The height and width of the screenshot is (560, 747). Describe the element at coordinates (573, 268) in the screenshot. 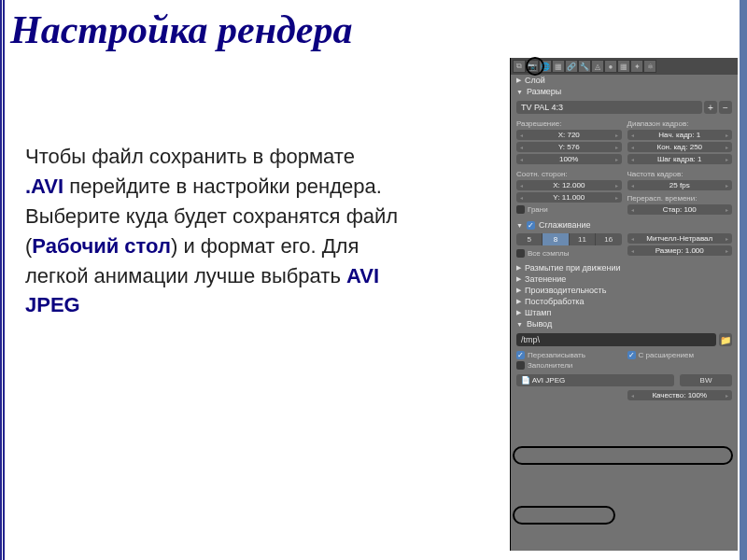

I see `panel-label: Размытие при движении` at that location.